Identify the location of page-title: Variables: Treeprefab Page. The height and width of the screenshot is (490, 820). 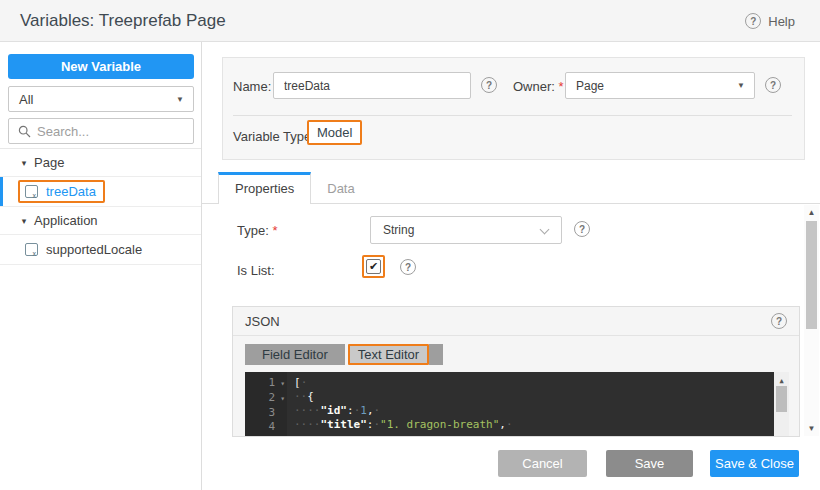
(123, 21).